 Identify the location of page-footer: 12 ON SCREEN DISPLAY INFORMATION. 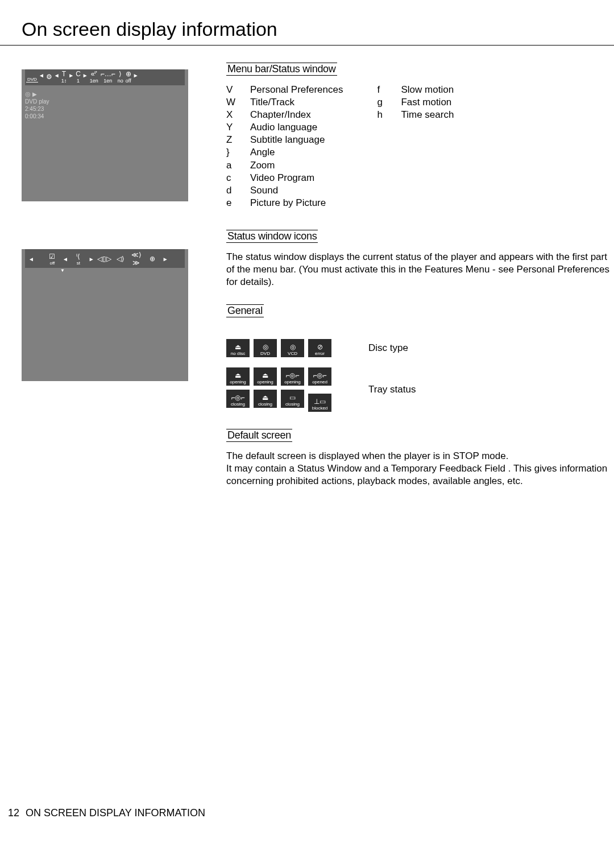
(107, 813).